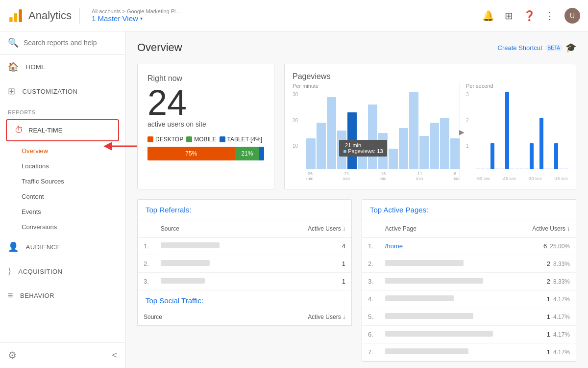 Image resolution: width=588 pixels, height=368 pixels. What do you see at coordinates (63, 227) in the screenshot?
I see `sidebar-sub-conversions: Conversions` at bounding box center [63, 227].